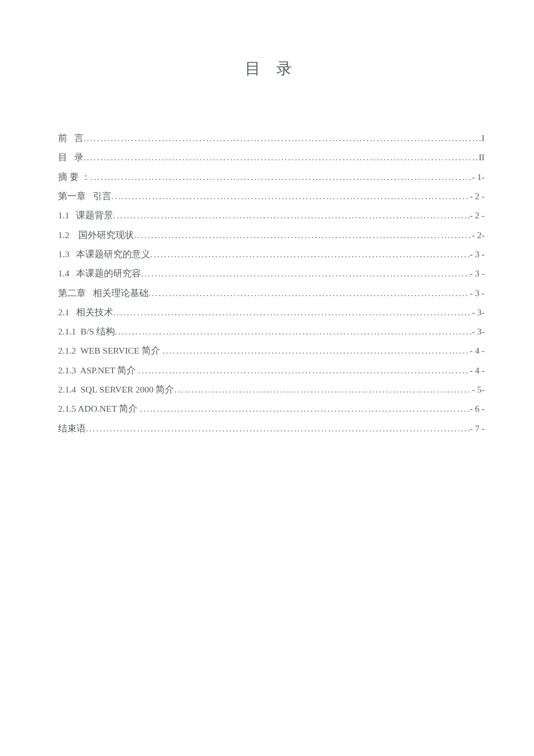 The width and height of the screenshot is (534, 756). I want to click on toc-entry-label: 1.1 课题背景, so click(86, 215).